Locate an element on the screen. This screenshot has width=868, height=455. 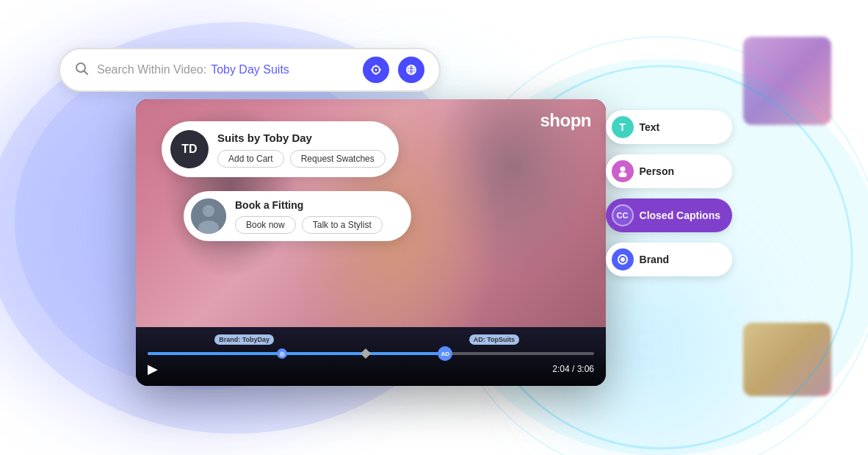
person-filter-label: Person is located at coordinates (657, 171).